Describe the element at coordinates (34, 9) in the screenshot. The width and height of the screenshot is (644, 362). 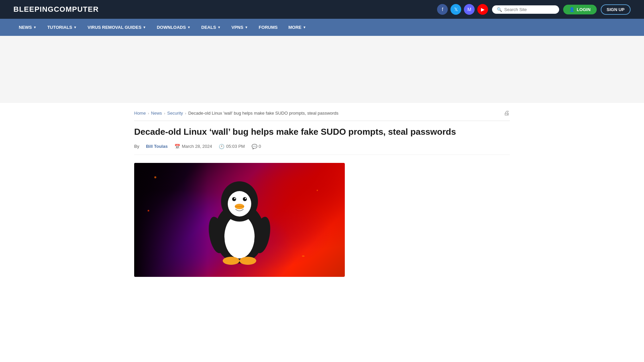
I see `logo-regular: BLEEPING` at that location.